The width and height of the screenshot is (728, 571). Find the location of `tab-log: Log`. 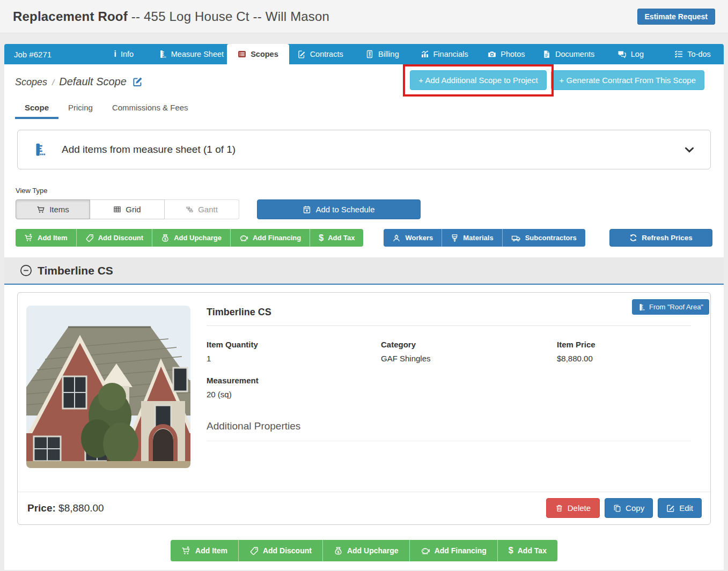

tab-log: Log is located at coordinates (630, 54).